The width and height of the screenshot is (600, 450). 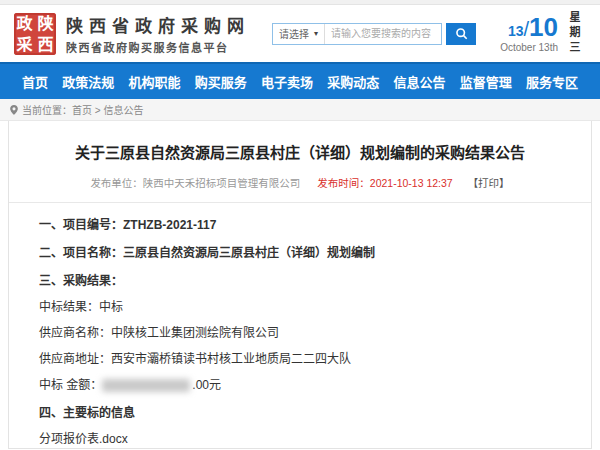 What do you see at coordinates (300, 182) in the screenshot?
I see `article-meta: 发布单位：陕西中天禾招标项目管理有限公司 发布时间：2021-10-13 12:…` at bounding box center [300, 182].